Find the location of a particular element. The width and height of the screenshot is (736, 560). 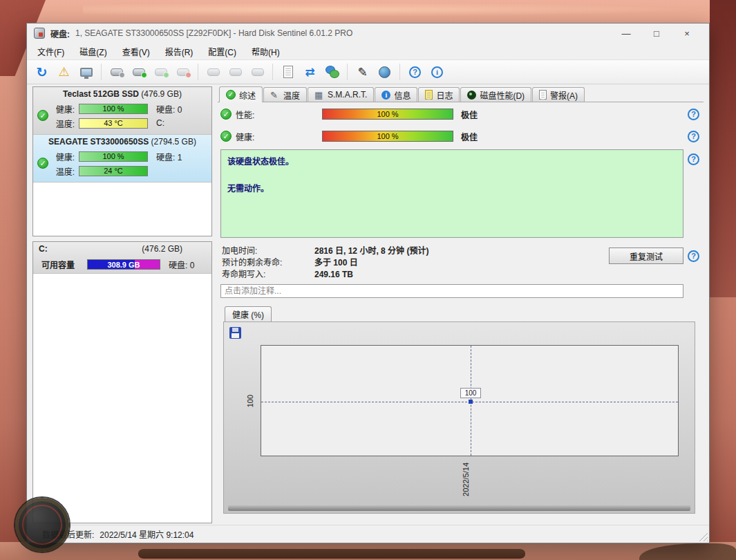

partition-list: C: (476.2 GB) 可用容量 308.9 GB 硬盘: 0 is located at coordinates (122, 382).